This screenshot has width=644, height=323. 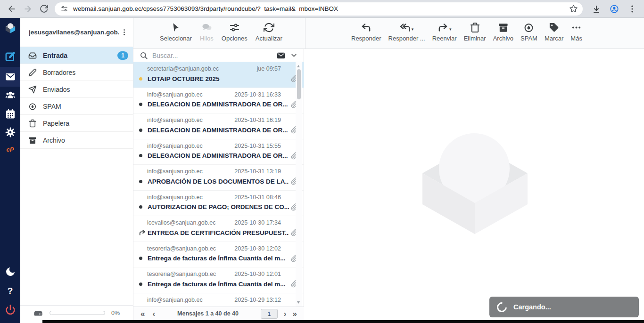 What do you see at coordinates (219, 153) in the screenshot?
I see `message-row: info@sanjuan.gob.ec2025-10-31 15:55 DELE…` at bounding box center [219, 153].